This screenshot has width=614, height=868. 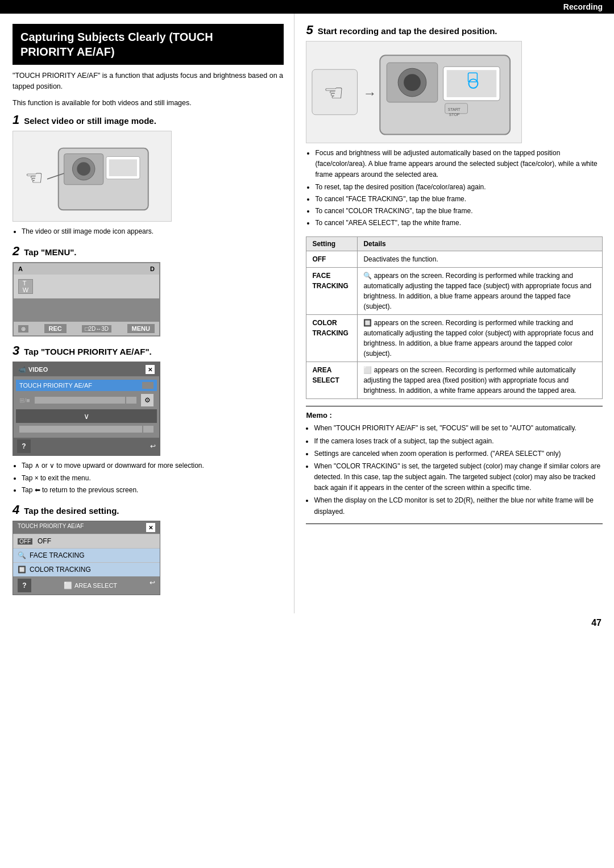 What do you see at coordinates (33, 369) in the screenshot?
I see `menu-title: 📹 VIDEO` at bounding box center [33, 369].